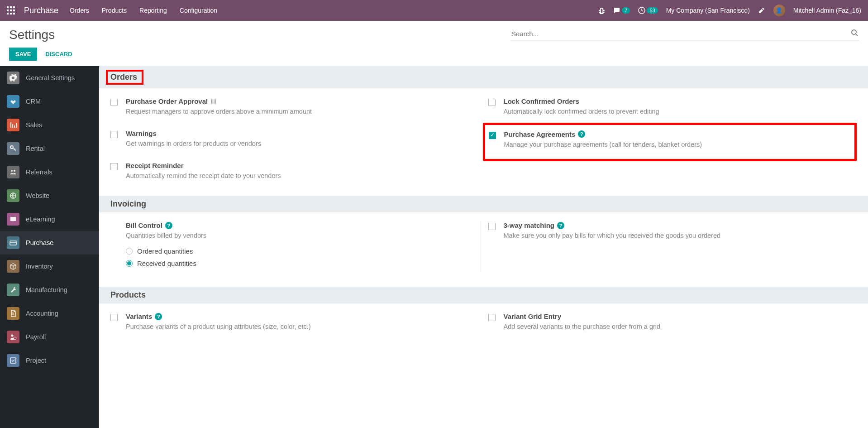 The image size is (868, 428). I want to click on messages-badge: 7, so click(626, 10).